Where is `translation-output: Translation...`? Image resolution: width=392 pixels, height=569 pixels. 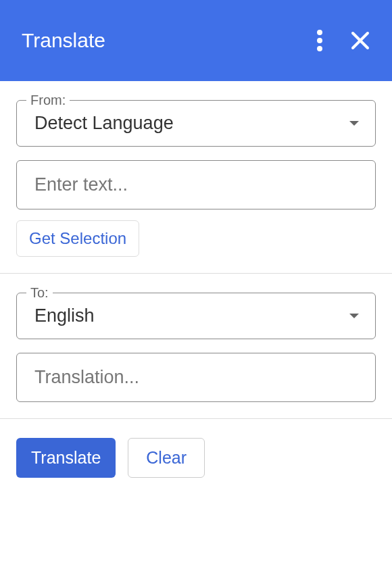
translation-output: Translation... is located at coordinates (196, 377).